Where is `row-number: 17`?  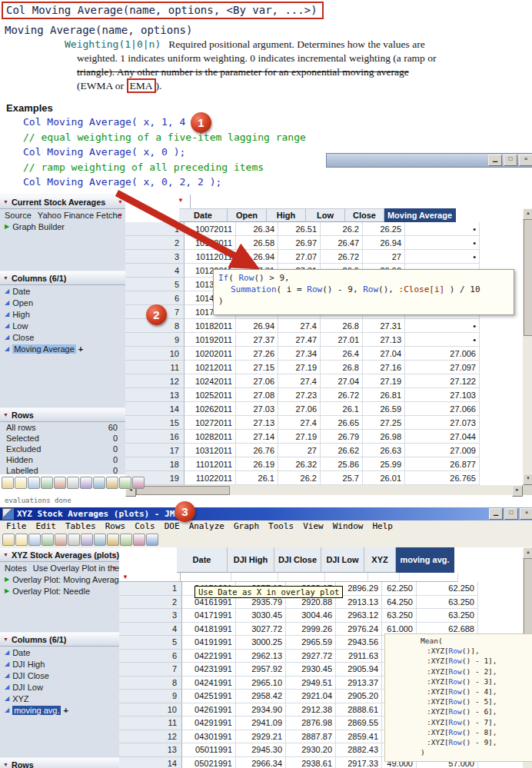 row-number: 17 is located at coordinates (155, 450).